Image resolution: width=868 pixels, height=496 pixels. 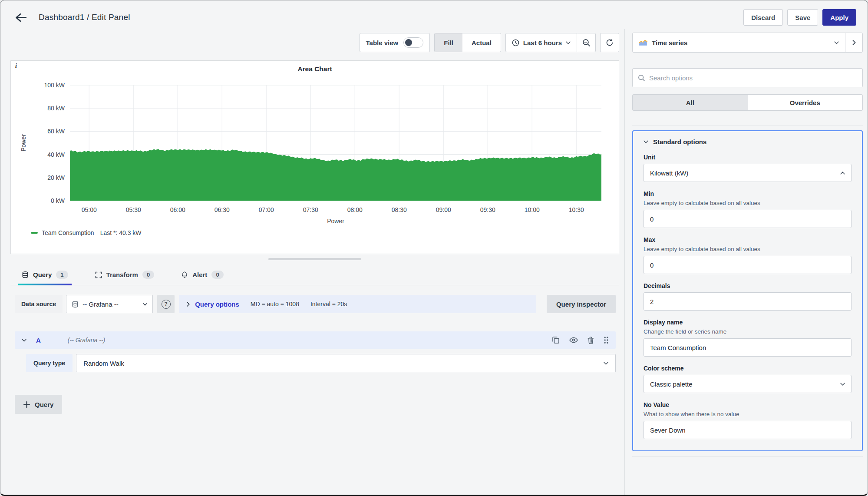 I want to click on actual-button: Actual, so click(x=482, y=43).